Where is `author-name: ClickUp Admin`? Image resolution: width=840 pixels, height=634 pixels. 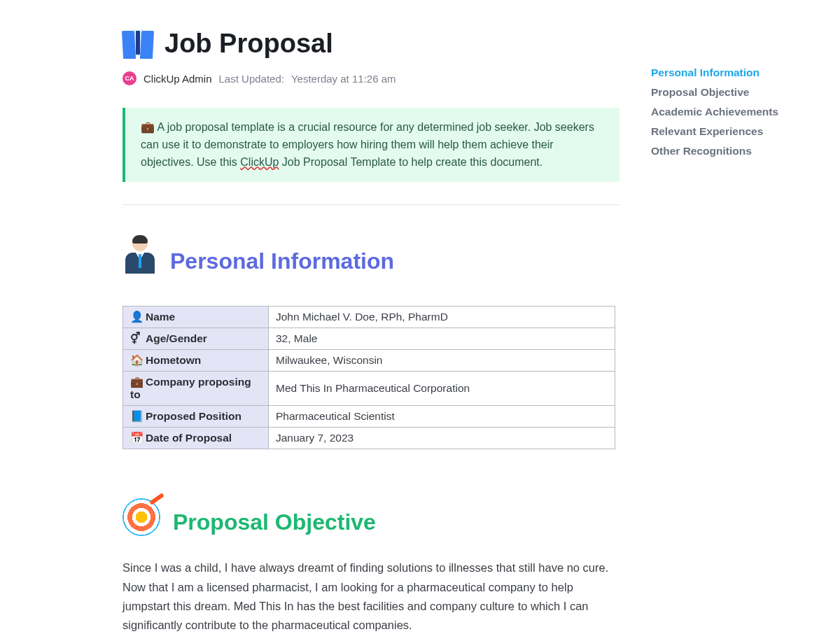 author-name: ClickUp Admin is located at coordinates (178, 78).